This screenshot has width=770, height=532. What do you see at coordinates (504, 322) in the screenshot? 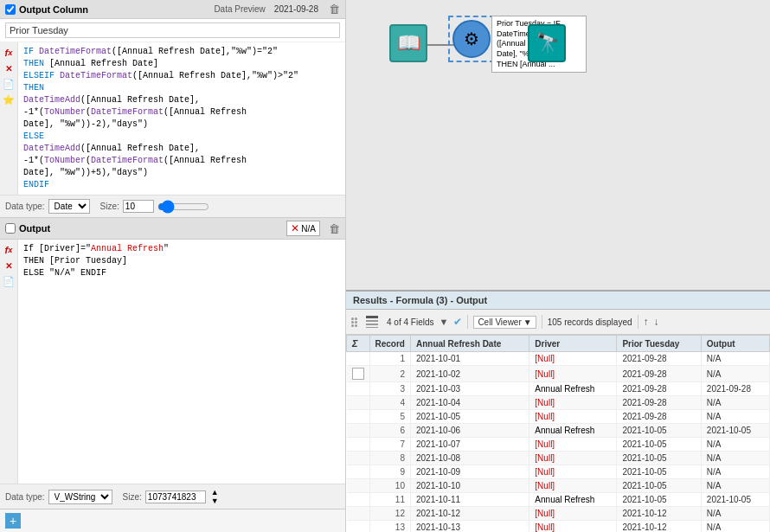
I see `cell-viewer-btn: Cell Viewer ▼` at bounding box center [504, 322].